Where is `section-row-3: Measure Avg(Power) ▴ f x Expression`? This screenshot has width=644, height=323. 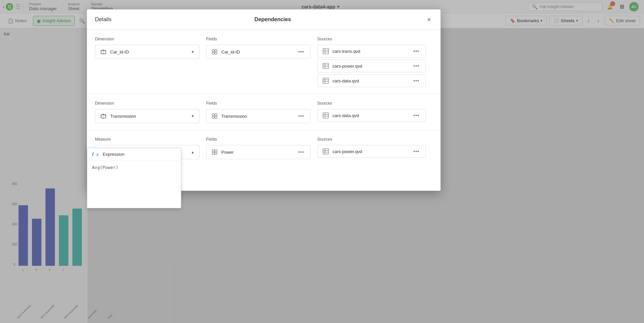 section-row-3: Measure Avg(Power) ▴ f x Expression is located at coordinates (264, 160).